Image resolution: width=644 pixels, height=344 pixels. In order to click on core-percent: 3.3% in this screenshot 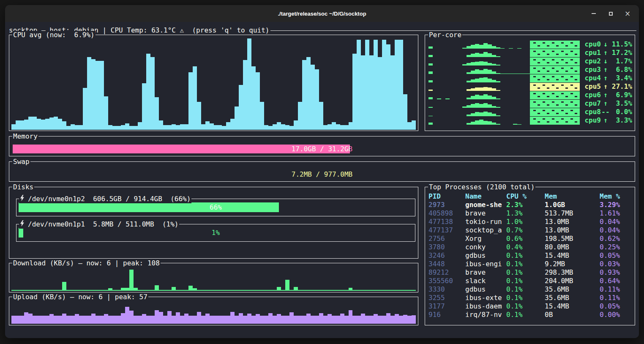, I will do `click(621, 120)`.